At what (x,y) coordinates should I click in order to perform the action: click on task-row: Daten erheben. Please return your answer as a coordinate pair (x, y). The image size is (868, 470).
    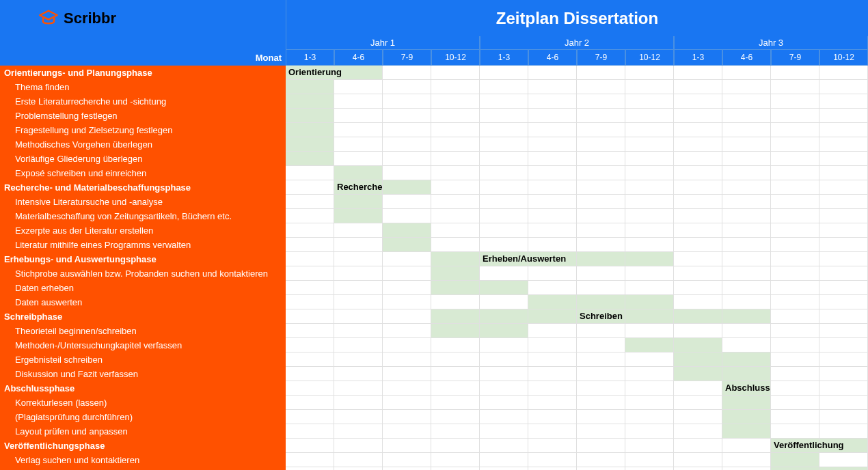
    Looking at the image, I should click on (434, 288).